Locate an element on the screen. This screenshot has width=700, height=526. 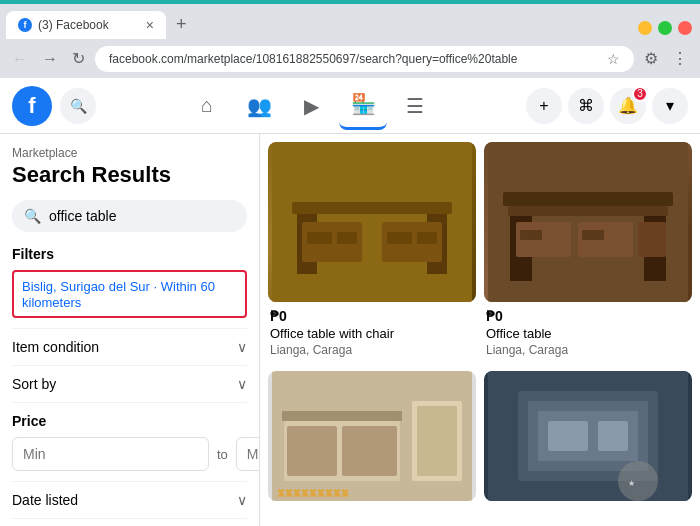
maximize-btn is located at coordinates (665, 28).